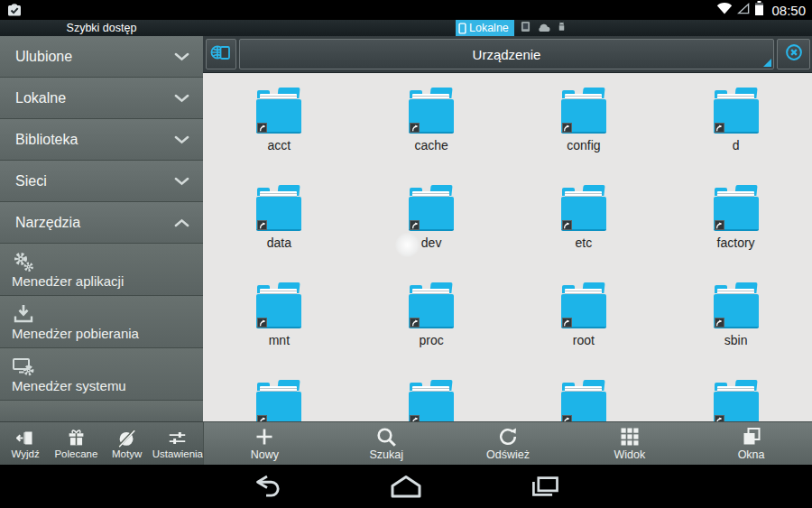  I want to click on cell-signal-empty-icon, so click(743, 10).